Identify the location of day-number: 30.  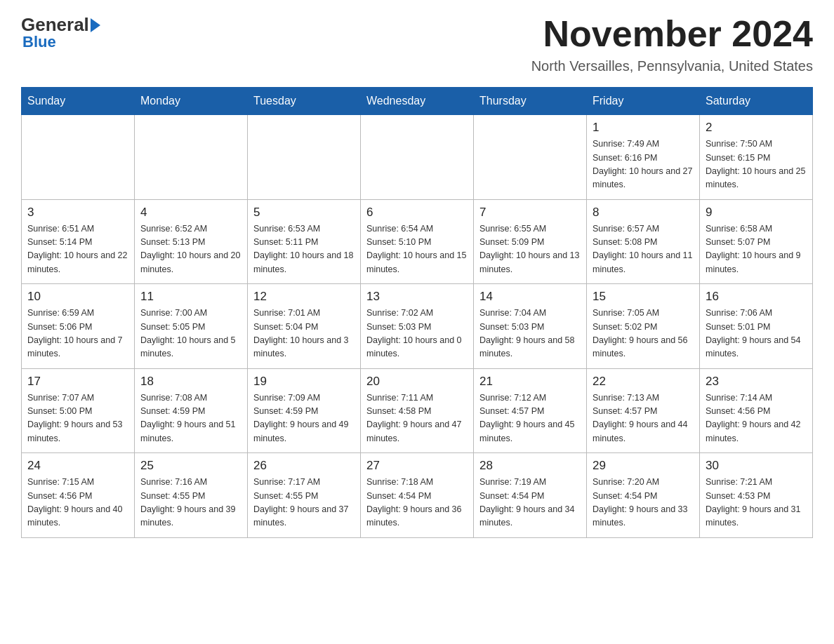
(756, 466).